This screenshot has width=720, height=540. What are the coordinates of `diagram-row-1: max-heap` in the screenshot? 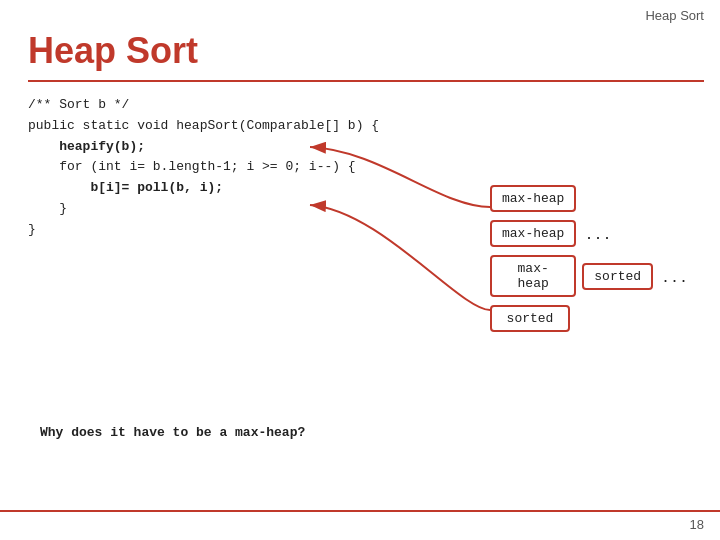 It's located at (590, 198).